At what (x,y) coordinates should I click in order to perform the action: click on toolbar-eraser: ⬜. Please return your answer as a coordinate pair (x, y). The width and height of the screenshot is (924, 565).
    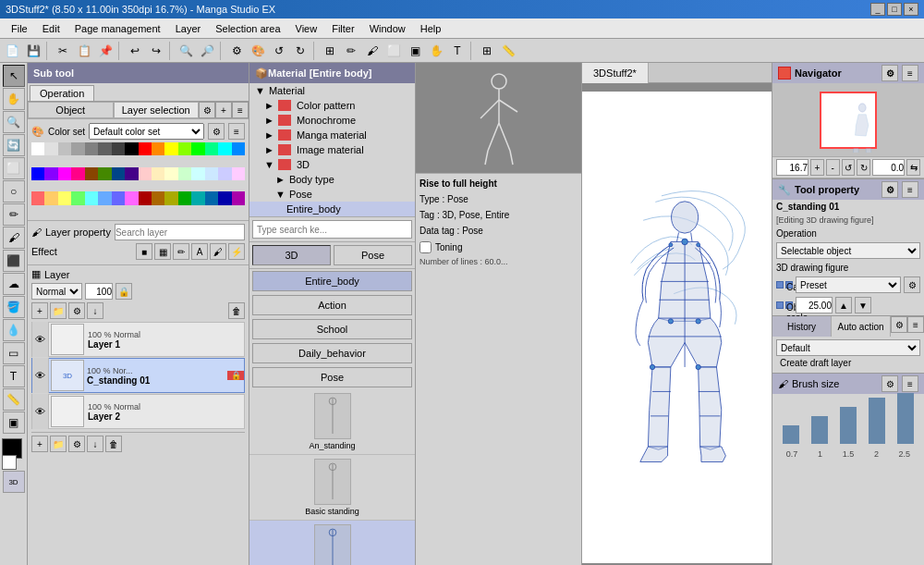
    Looking at the image, I should click on (394, 51).